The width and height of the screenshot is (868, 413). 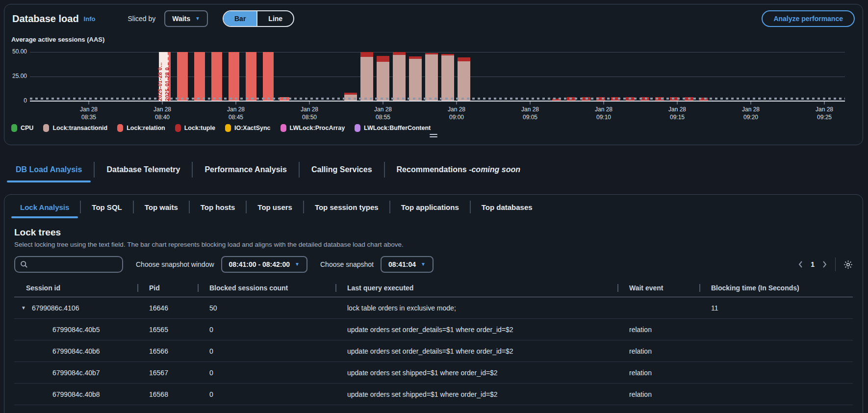 I want to click on search-box, so click(x=69, y=264).